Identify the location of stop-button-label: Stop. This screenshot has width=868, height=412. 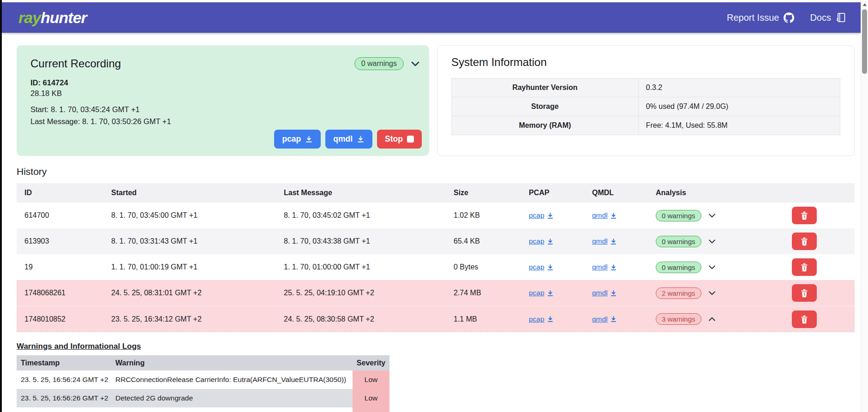
(394, 139).